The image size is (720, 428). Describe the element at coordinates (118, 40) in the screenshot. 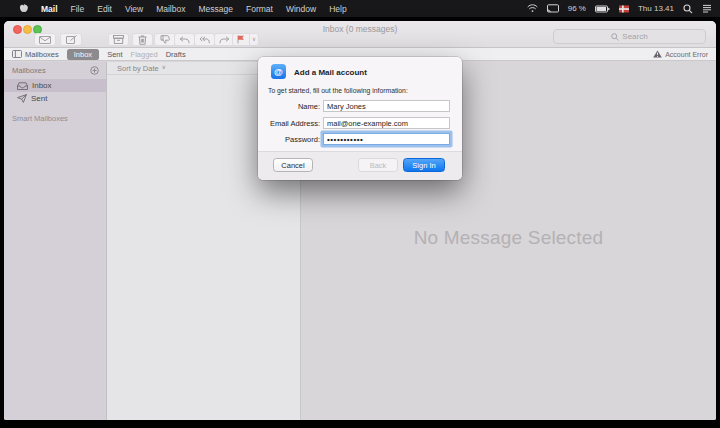

I see `archive-button` at that location.